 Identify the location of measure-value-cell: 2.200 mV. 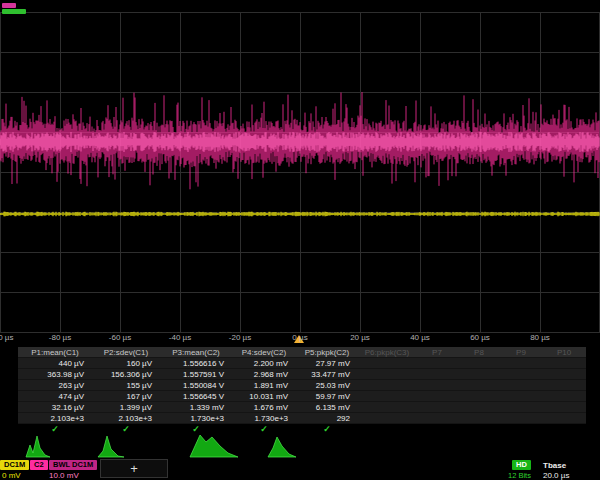
(264, 363).